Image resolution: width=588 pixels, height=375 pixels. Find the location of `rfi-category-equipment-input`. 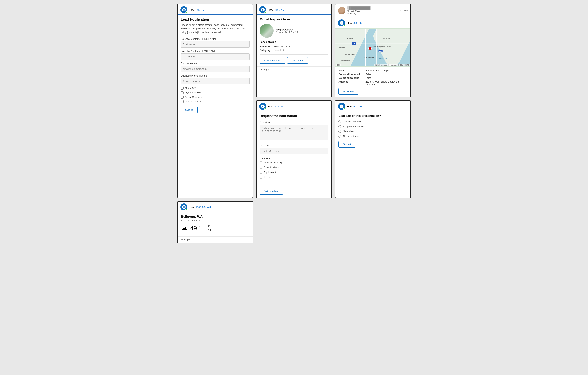

rfi-category-equipment-input is located at coordinates (261, 172).